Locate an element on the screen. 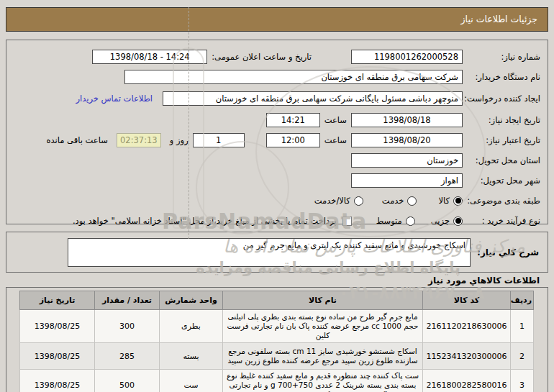 This screenshot has height=392, width=554. medium-radio is located at coordinates (410, 222).